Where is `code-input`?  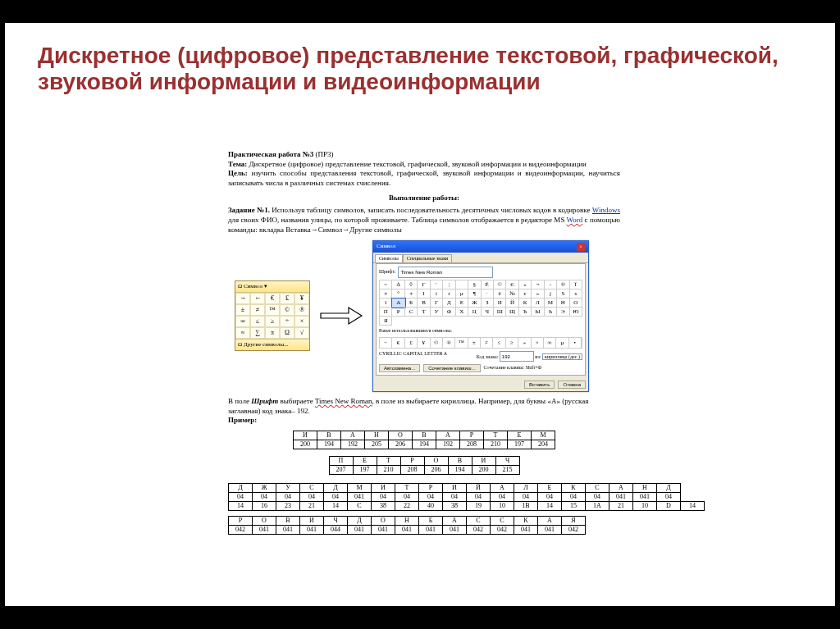
code-input is located at coordinates (517, 356).